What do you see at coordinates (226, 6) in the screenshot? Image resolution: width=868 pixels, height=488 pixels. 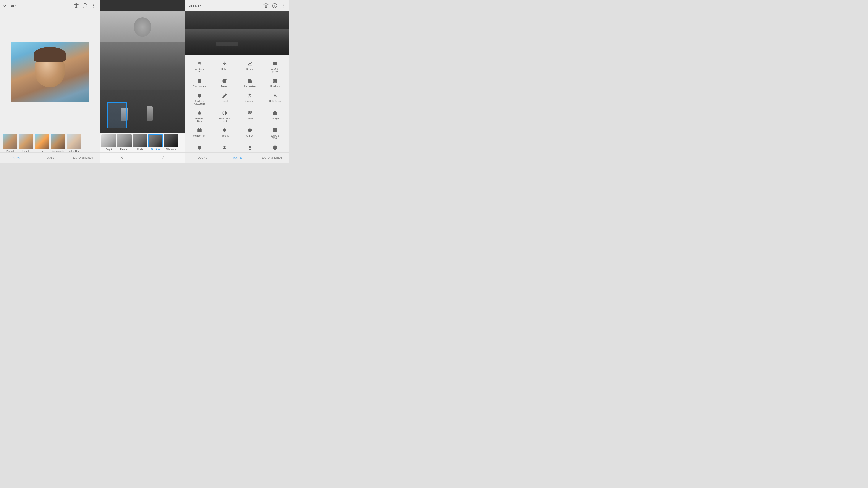 I see `right-title: ÖFFNEN` at bounding box center [226, 6].